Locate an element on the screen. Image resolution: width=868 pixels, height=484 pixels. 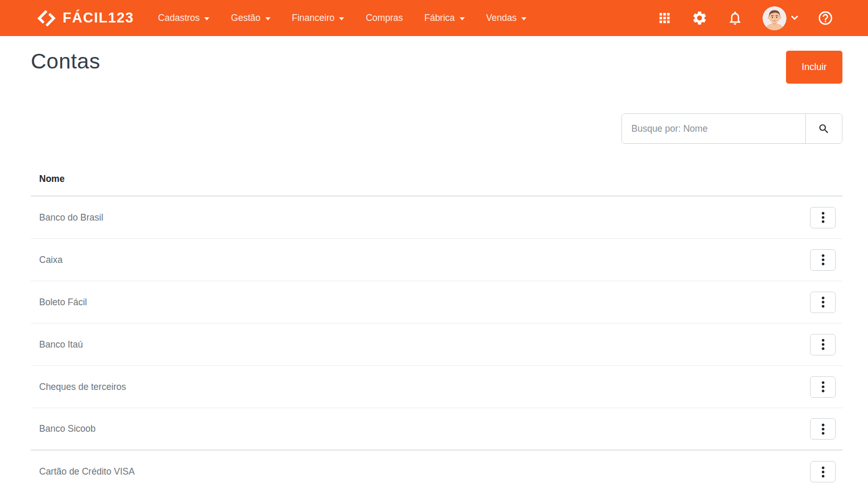
nav-menu-item: Gestão is located at coordinates (251, 18).